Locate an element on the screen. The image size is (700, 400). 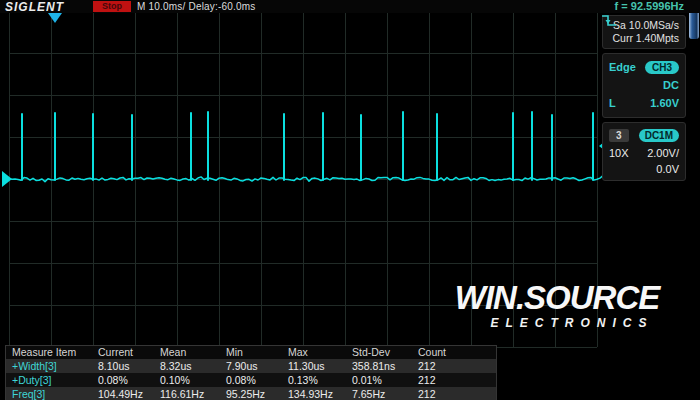
trigger-coupling-label: DC is located at coordinates (671, 85).